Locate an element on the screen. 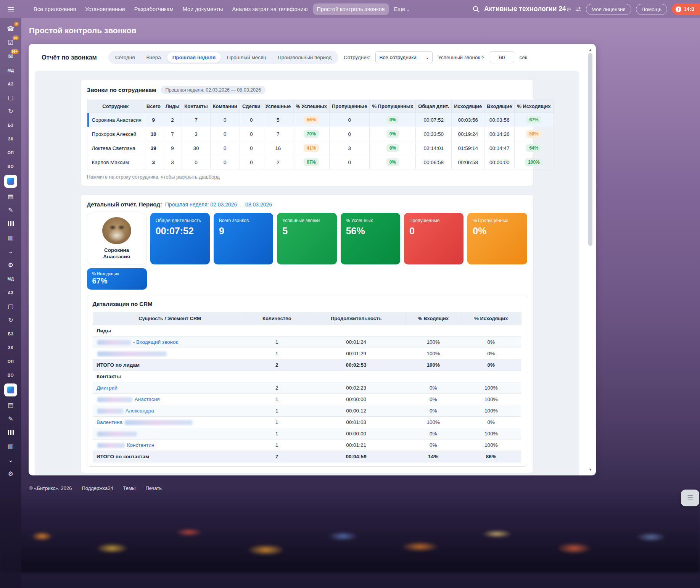  crm-row: 100:01:29100%0% is located at coordinates (307, 354).